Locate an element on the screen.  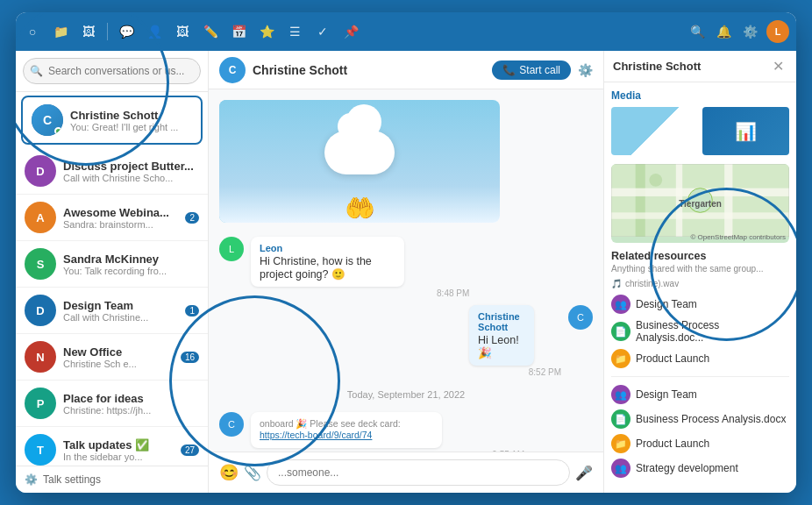
related-item-label: Business Process Analysis.docx is located at coordinates (710, 419).